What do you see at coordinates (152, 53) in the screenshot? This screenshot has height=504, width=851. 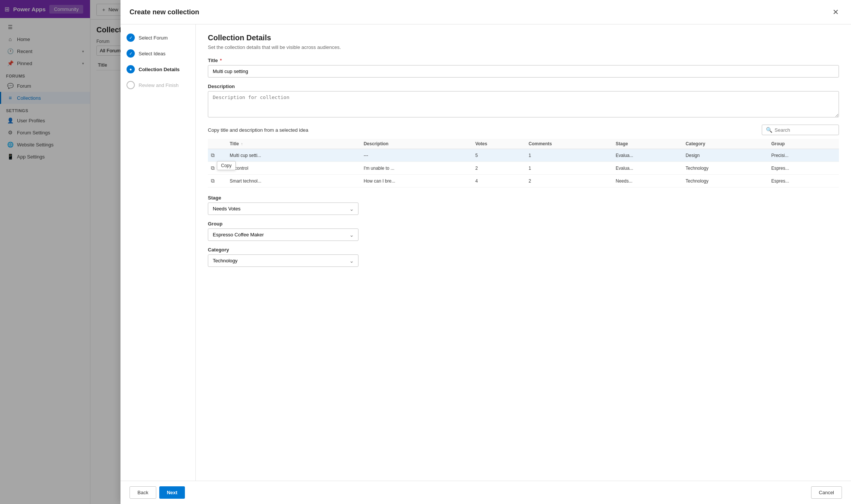 I see `step-label-ideas: Select Ideas` at bounding box center [152, 53].